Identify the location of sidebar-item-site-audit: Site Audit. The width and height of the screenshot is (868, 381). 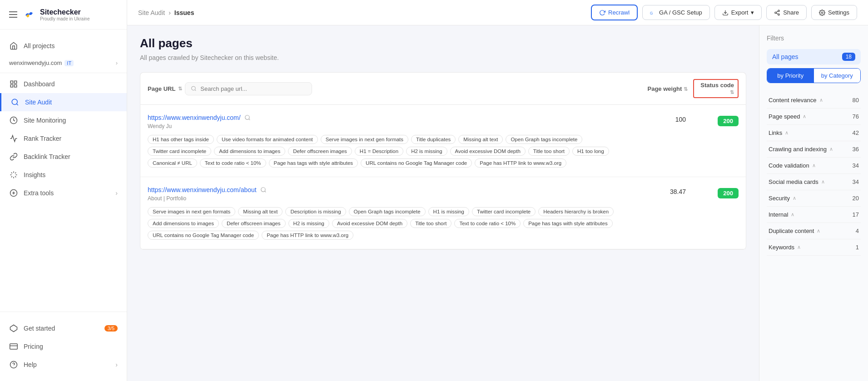
(64, 102).